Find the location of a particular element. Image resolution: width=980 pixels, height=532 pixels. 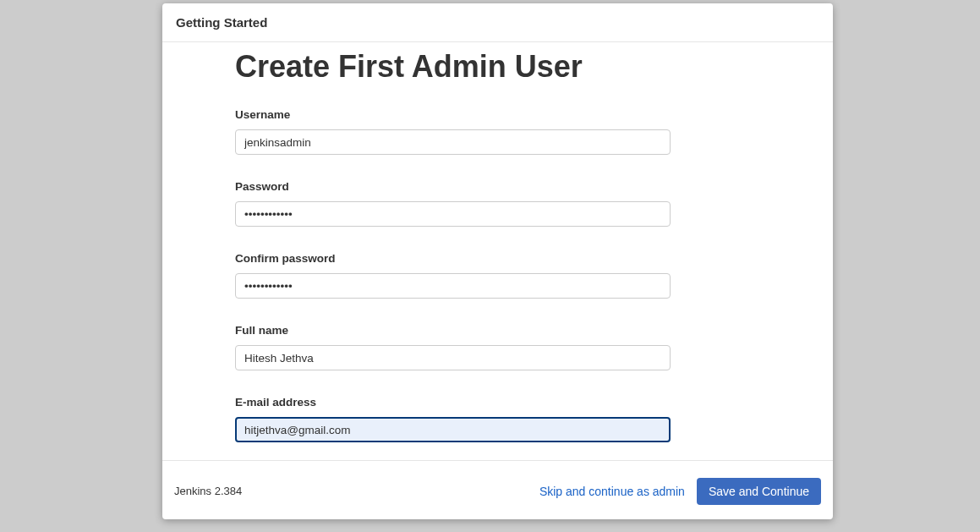

email-label: E-mail address is located at coordinates (497, 403).